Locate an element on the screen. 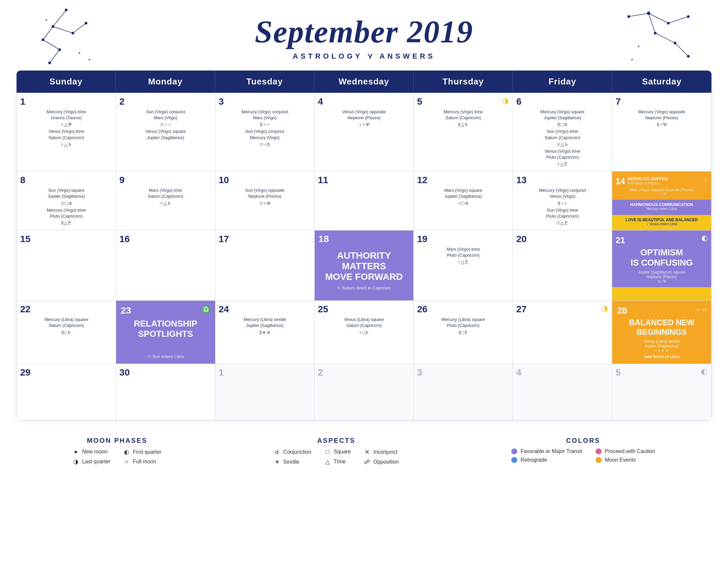 The height and width of the screenshot is (563, 728). day-18: 18 AUTHORITYMATTERSMOVE FORWARD ♄ Saturn… is located at coordinates (364, 265).